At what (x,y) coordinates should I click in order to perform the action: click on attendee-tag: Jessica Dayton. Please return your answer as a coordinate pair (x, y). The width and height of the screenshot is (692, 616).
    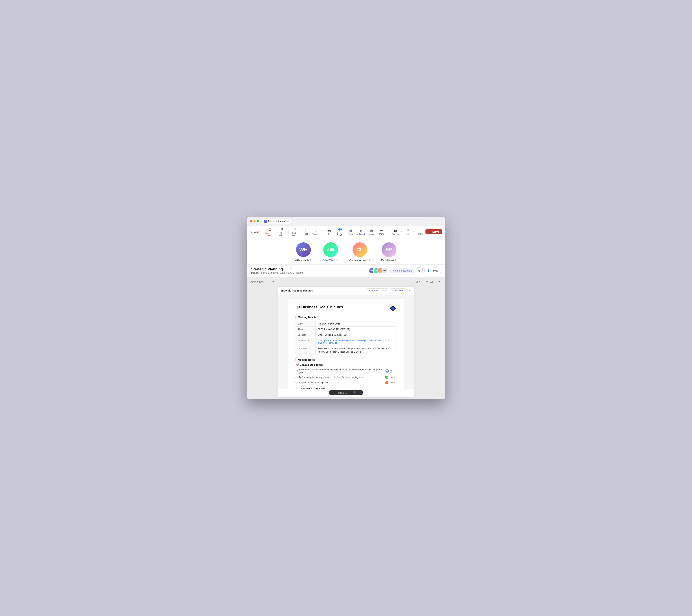
    Looking at the image, I should click on (353, 352).